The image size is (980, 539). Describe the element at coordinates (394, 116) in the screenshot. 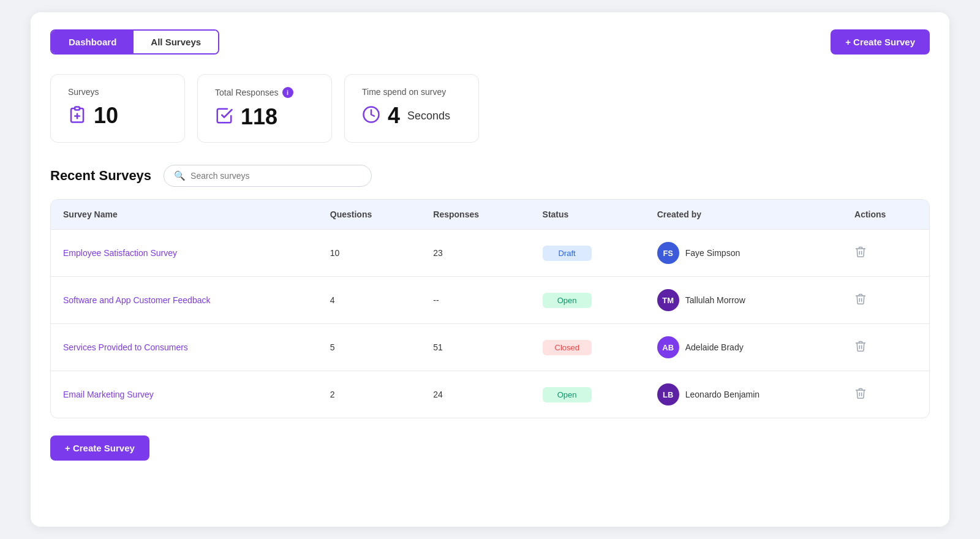

I see `stat-number-time: 4` at that location.